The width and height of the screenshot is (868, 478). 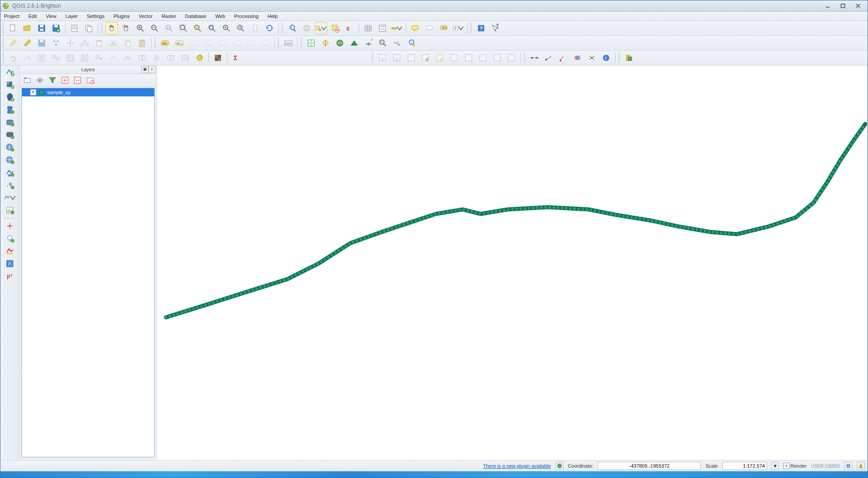 I want to click on layers-list: × sample_xy, so click(x=88, y=273).